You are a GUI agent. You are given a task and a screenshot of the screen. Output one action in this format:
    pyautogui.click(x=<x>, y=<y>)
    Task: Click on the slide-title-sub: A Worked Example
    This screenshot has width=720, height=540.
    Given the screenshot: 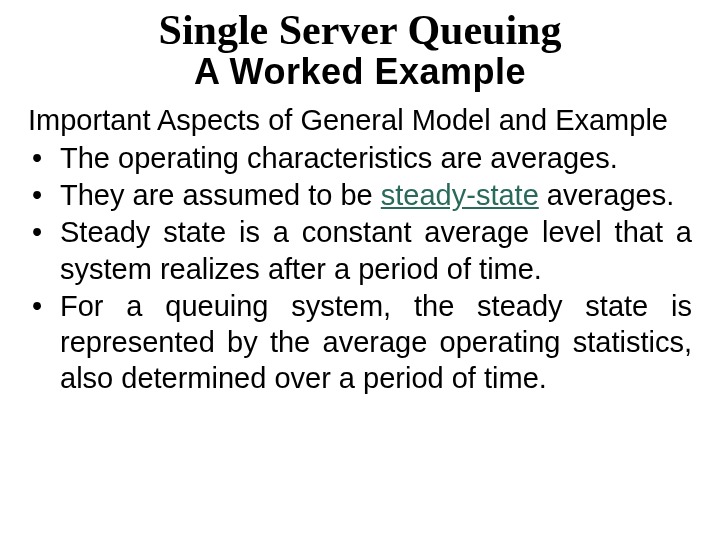 What is the action you would take?
    pyautogui.click(x=360, y=72)
    